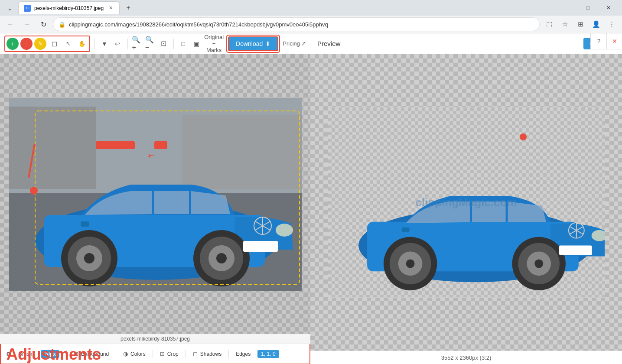 Image resolution: width=622 pixels, height=364 pixels. Describe the element at coordinates (115, 145) in the screenshot. I see `red-mark-horizontal` at that location.